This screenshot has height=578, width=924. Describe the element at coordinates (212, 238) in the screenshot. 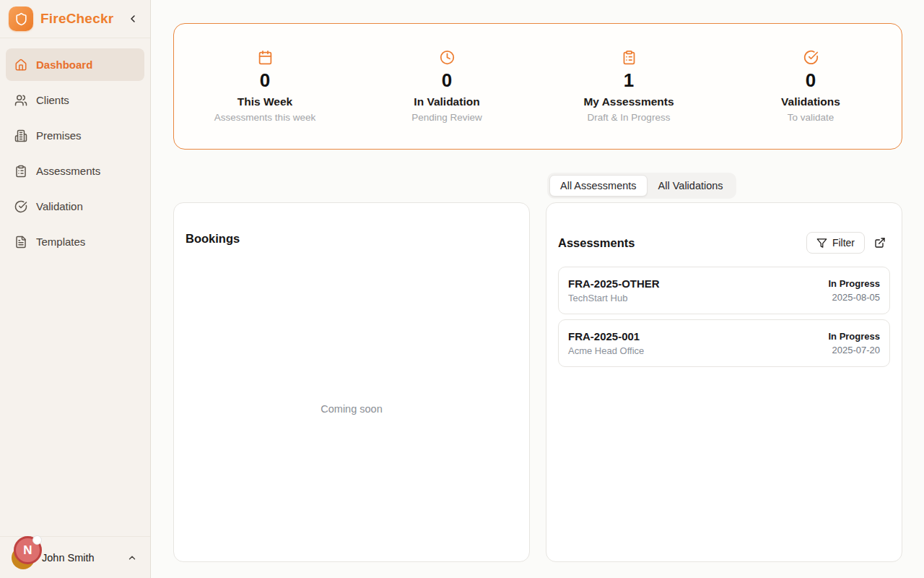

I see `bookings-title: Bookings` at that location.